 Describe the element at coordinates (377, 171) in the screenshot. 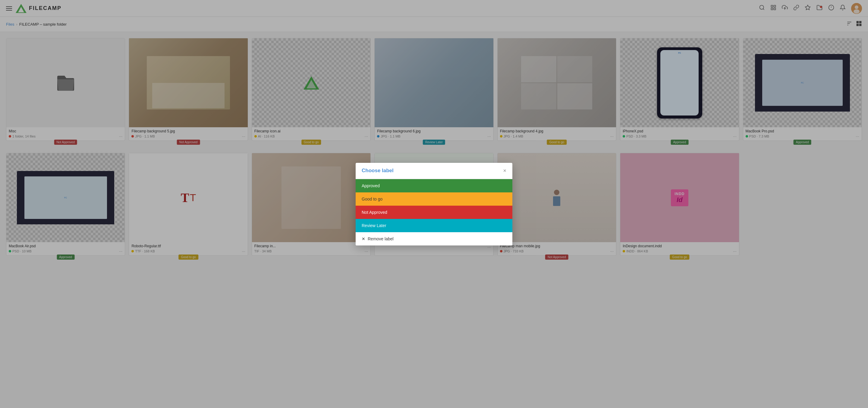

I see `modal-title: Choose label` at that location.